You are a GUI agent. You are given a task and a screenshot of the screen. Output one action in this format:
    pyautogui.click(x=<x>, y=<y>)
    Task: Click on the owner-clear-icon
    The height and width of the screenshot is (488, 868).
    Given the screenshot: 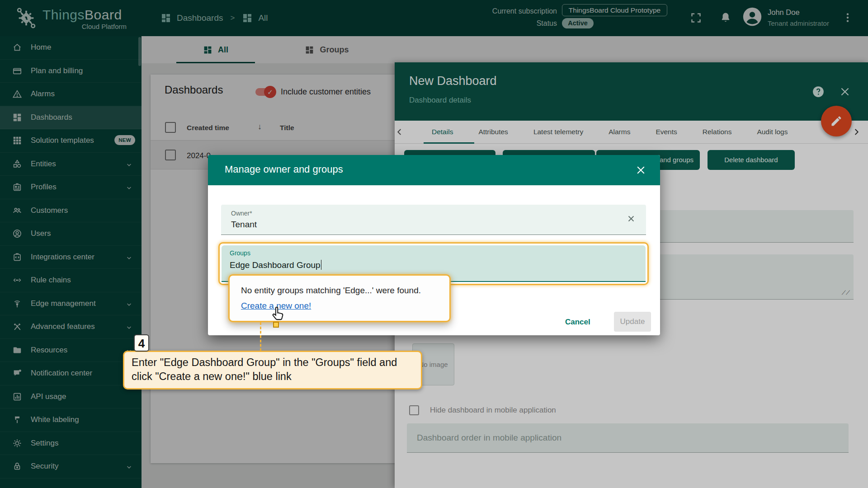 What is the action you would take?
    pyautogui.click(x=631, y=219)
    